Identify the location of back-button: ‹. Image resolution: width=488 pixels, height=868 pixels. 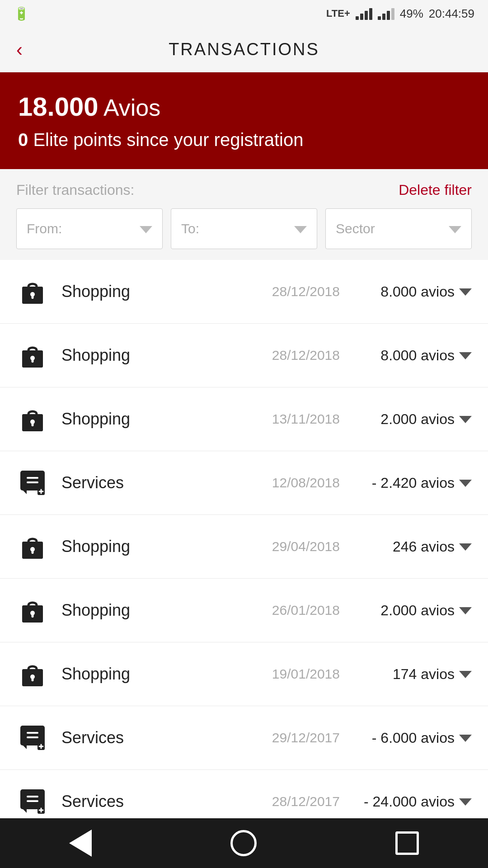
(19, 50).